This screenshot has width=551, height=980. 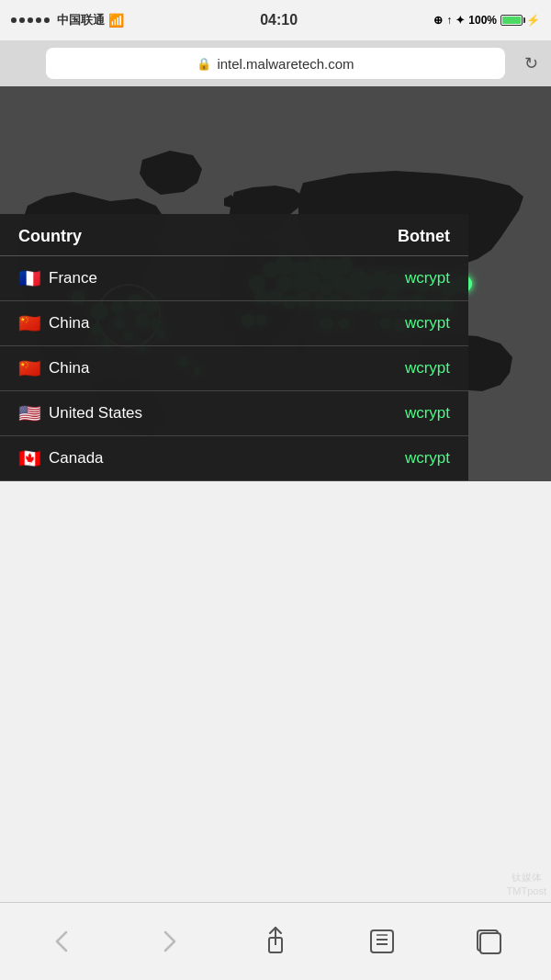 What do you see at coordinates (234, 413) in the screenshot?
I see `table-row: 🇺🇸 United States wcrypt` at bounding box center [234, 413].